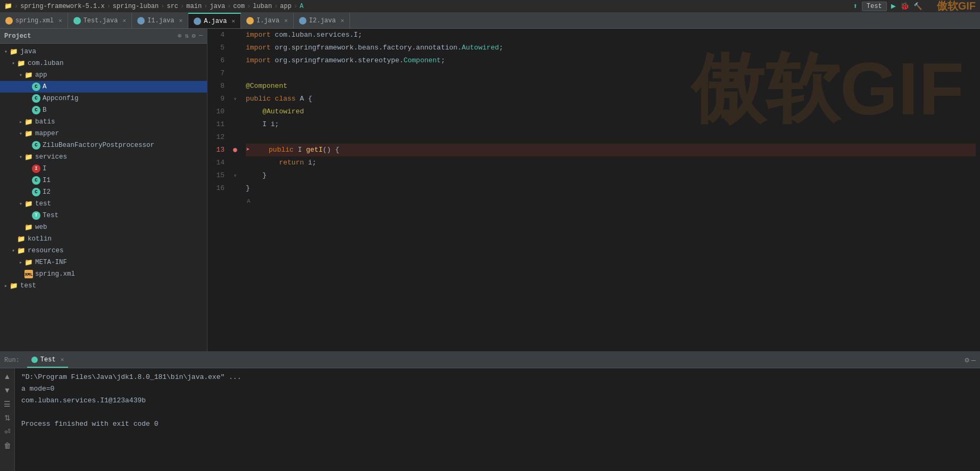 The image size is (980, 471). I want to click on xml-file-icon: XML, so click(29, 274).